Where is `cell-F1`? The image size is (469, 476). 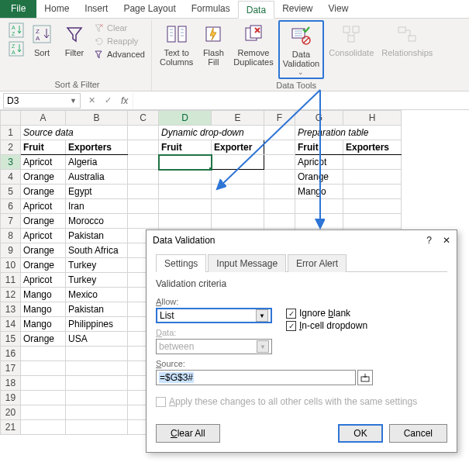
cell-F1 is located at coordinates (280, 133).